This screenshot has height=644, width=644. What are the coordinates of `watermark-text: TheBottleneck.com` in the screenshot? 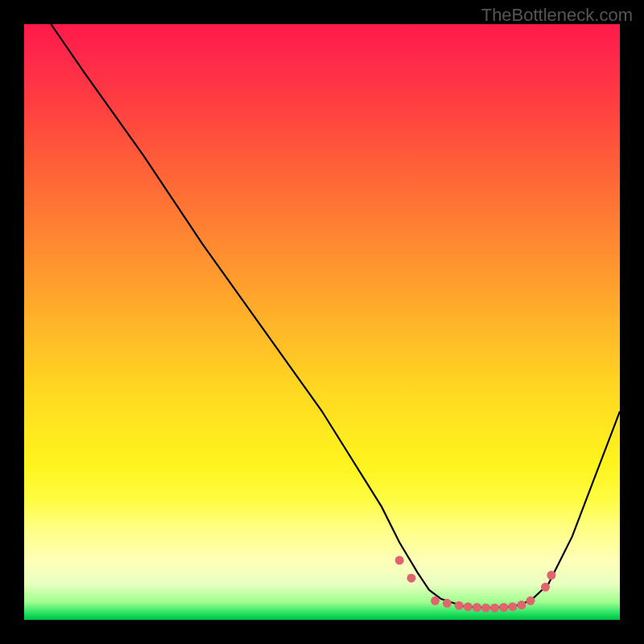 It's located at (557, 15).